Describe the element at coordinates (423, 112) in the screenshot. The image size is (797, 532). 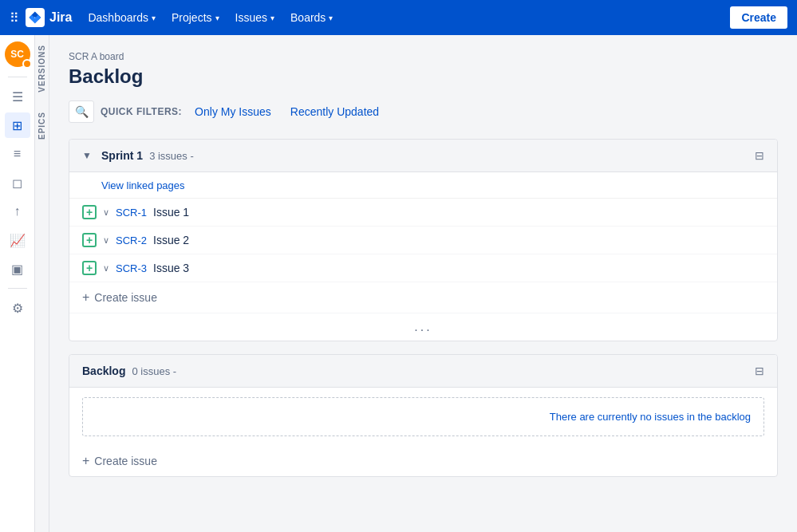
I see `quick-filters-bar: 🔍 QUICK FILTERS: Only My Issues Recently…` at that location.